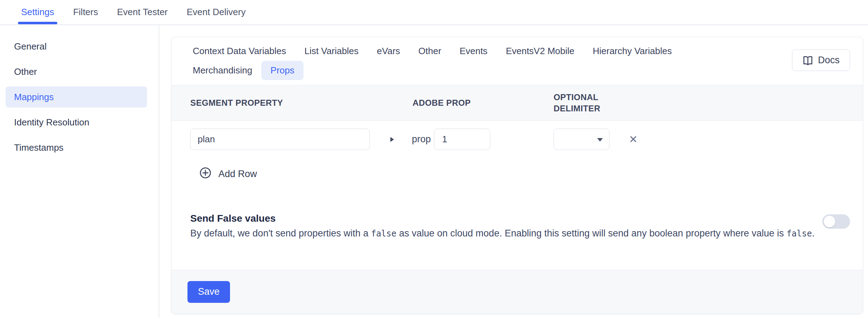 The width and height of the screenshot is (868, 319). Describe the element at coordinates (434, 13) in the screenshot. I see `top-navigation: Settings Filters Event Tester Event Deli…` at that location.